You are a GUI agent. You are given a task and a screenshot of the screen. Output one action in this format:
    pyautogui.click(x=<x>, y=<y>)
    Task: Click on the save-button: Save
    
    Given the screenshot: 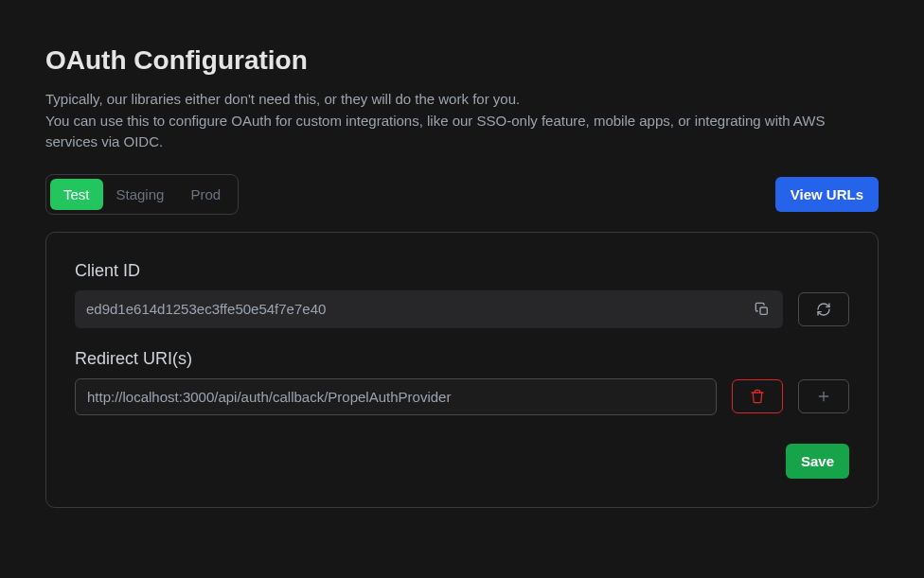 What is the action you would take?
    pyautogui.click(x=818, y=462)
    